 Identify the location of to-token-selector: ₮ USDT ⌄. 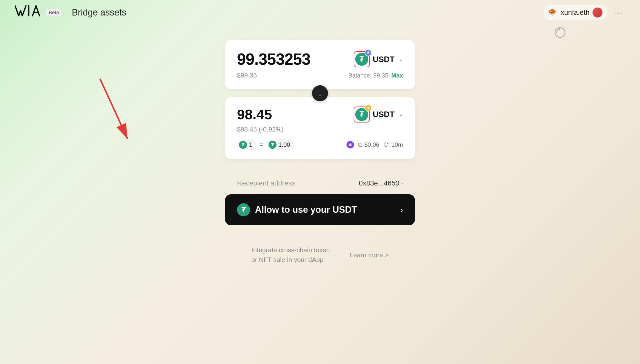
(378, 114).